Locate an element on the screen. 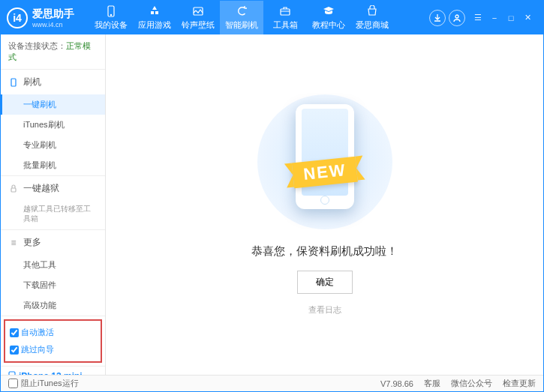  checkbox-label: 阻止iTunes运行 is located at coordinates (50, 384).